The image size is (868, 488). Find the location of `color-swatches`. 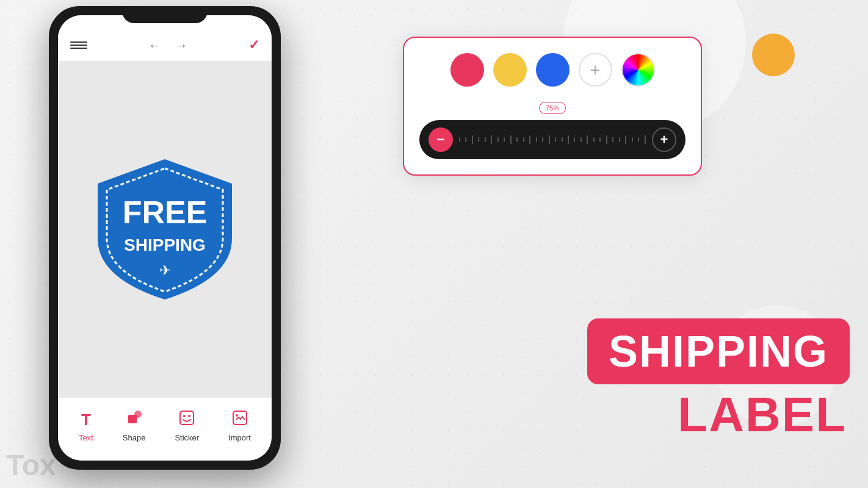

color-swatches is located at coordinates (552, 70).